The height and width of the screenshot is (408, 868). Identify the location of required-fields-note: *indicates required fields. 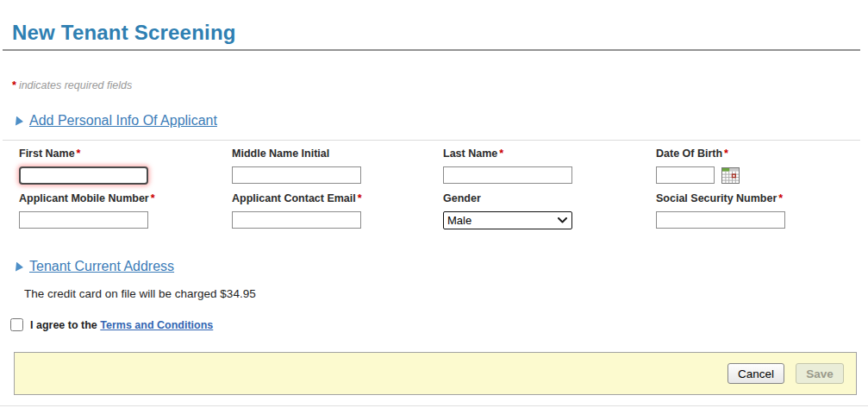
(72, 85).